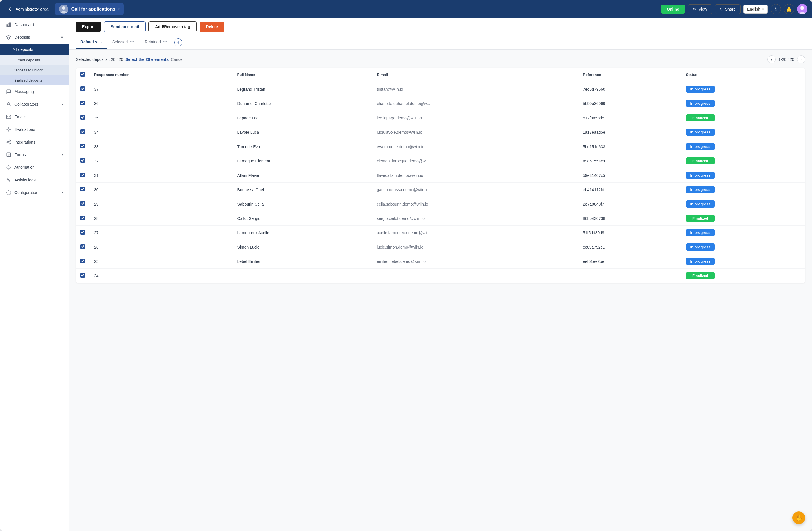 The image size is (812, 531). I want to click on header-full-name: Full Name, so click(303, 75).